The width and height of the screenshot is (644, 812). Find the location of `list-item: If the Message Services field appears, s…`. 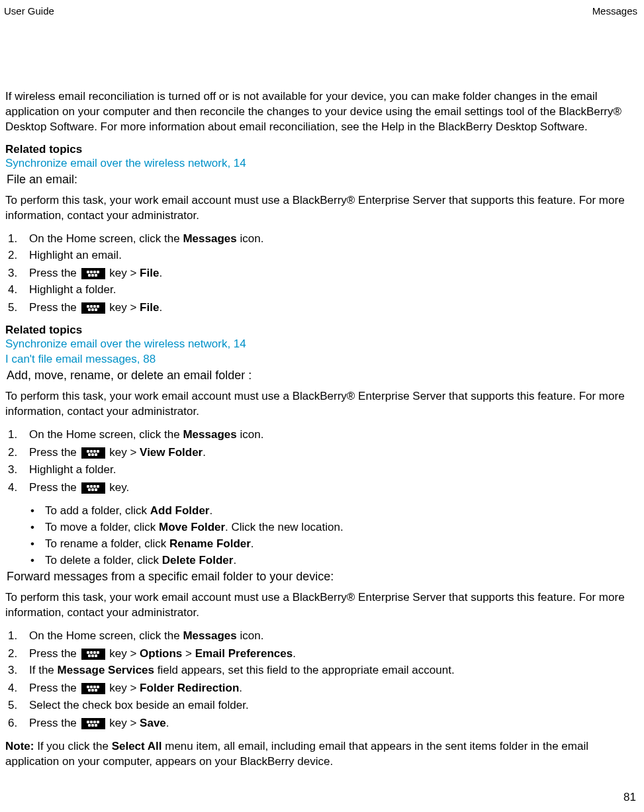

list-item: If the Message Services field appears, s… is located at coordinates (322, 671).